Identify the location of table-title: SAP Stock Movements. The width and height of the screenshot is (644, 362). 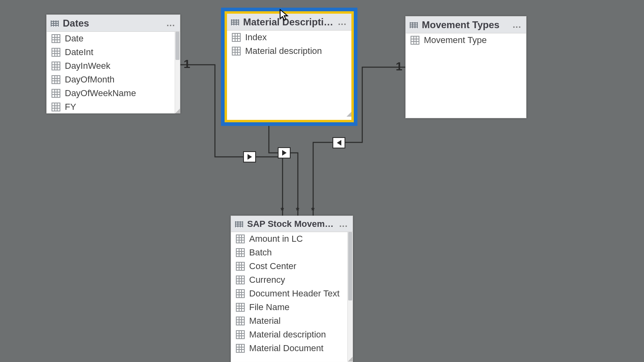
(291, 224).